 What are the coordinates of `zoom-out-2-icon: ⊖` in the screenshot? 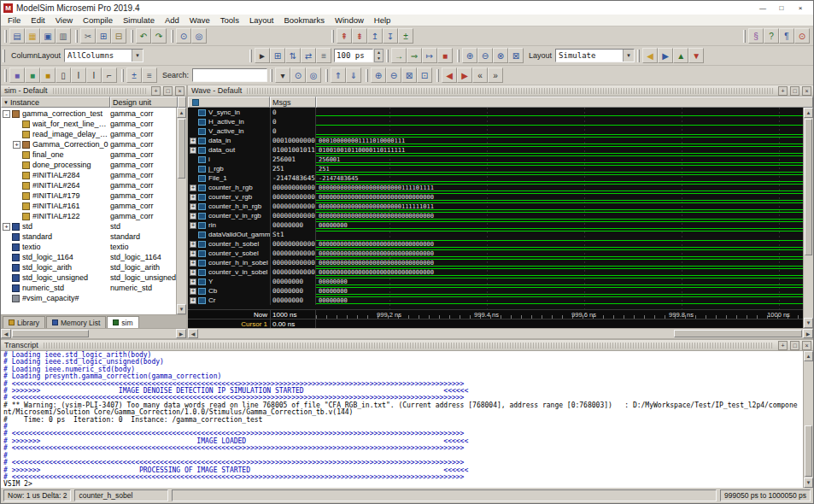 It's located at (394, 75).